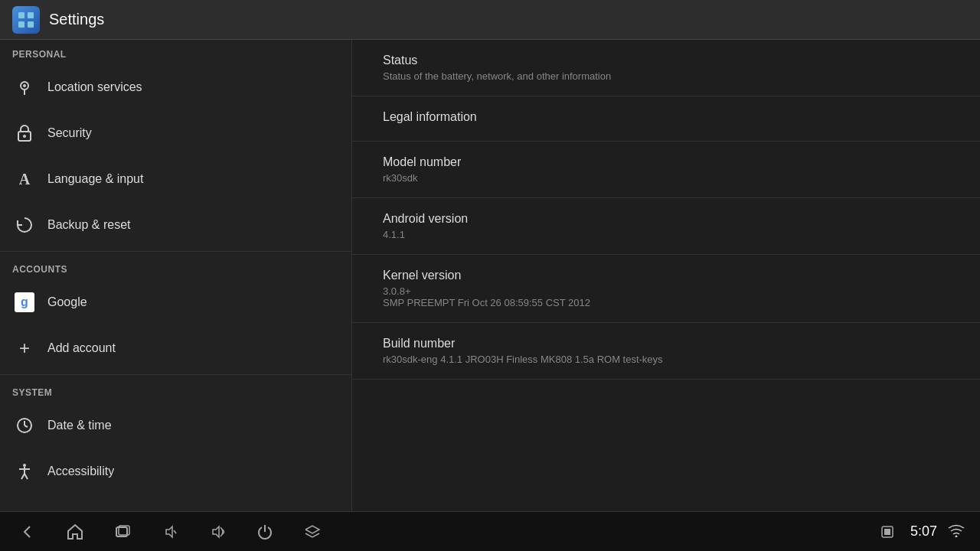 The image size is (980, 551). Describe the element at coordinates (67, 302) in the screenshot. I see `sidebar-item-label: Google` at that location.